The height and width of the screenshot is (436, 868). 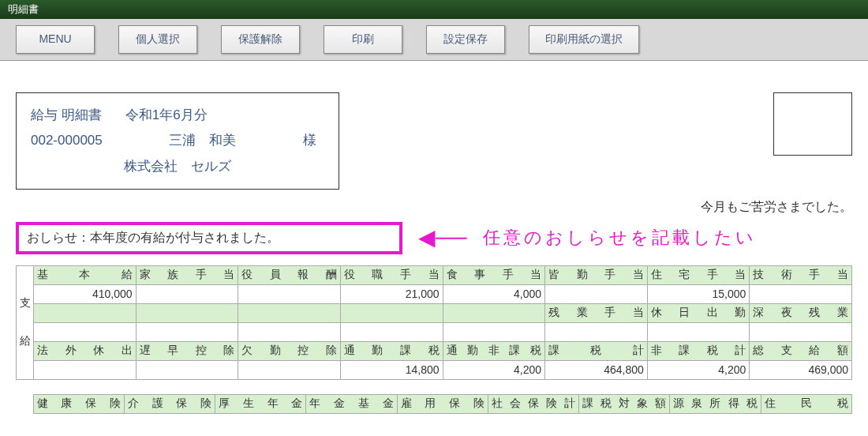 What do you see at coordinates (178, 141) in the screenshot?
I see `header-box: 給与 明細書 令和1年6月分 002-000005 三浦 和美 様 株式会社 セ…` at bounding box center [178, 141].